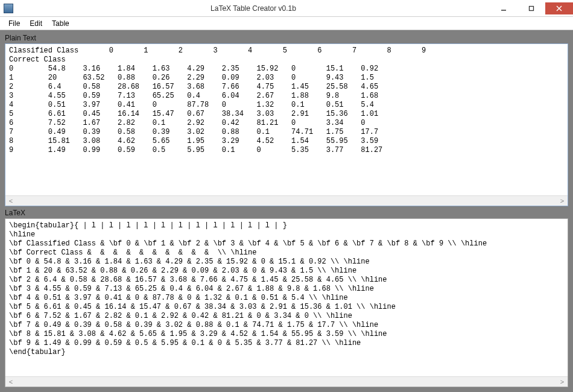  Describe the element at coordinates (286, 24) in the screenshot. I see `menubar: File Edit Table` at that location.